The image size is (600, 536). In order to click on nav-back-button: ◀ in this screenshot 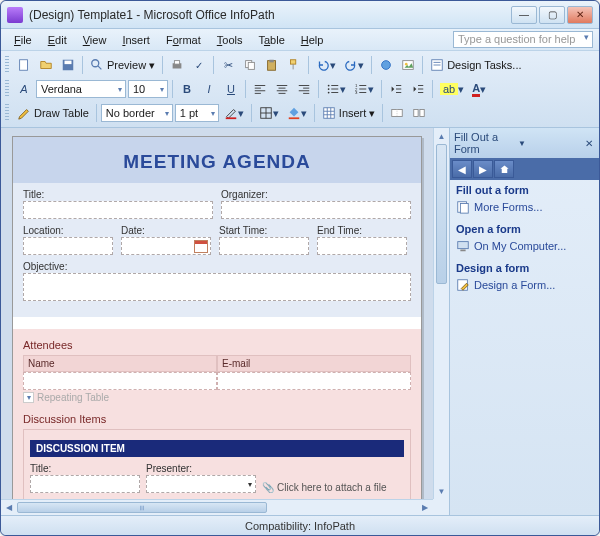, I will do `click(462, 169)`.